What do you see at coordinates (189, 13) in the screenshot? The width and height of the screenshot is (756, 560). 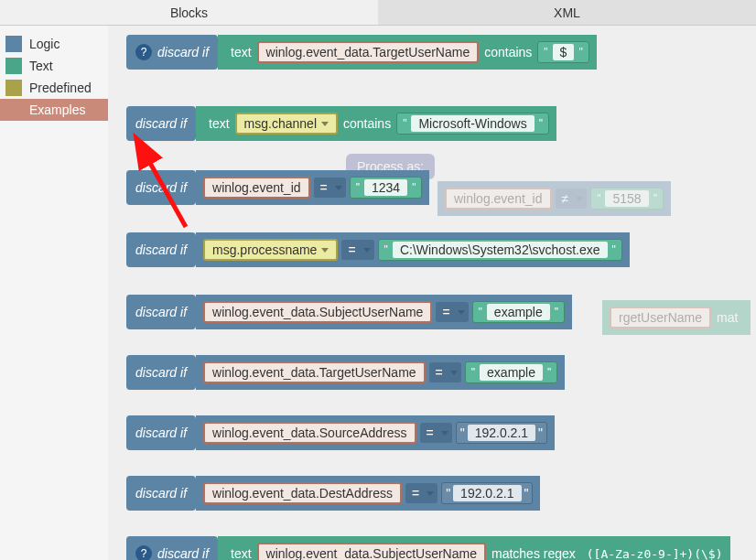 I see `tab-blocks: Blocks` at bounding box center [189, 13].